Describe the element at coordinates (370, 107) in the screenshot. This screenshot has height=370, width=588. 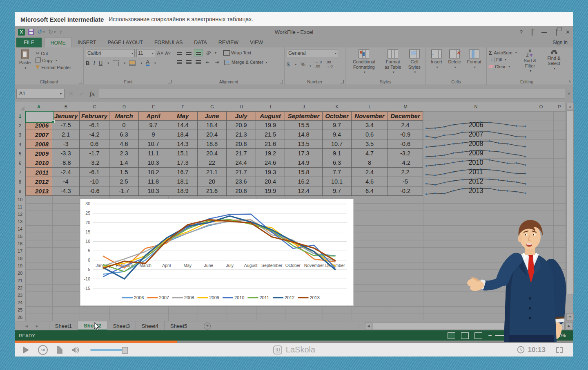
I see `column-header-L: L` at that location.